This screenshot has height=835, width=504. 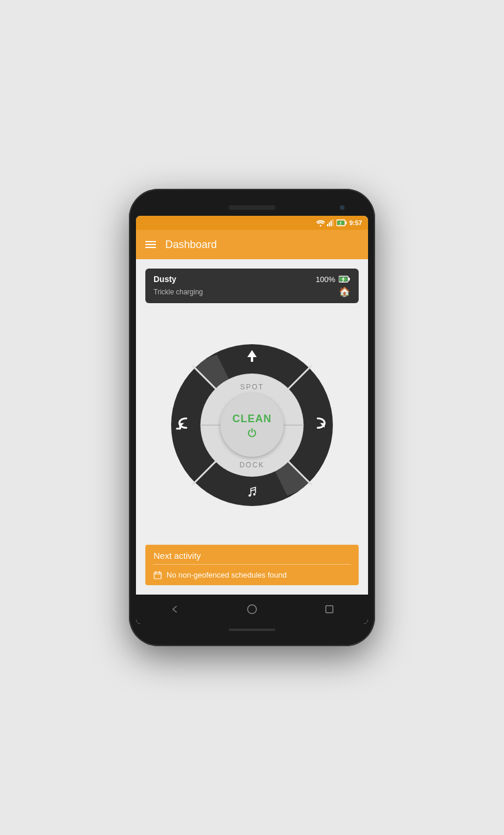 What do you see at coordinates (345, 279) in the screenshot?
I see `battery-charging-icon` at bounding box center [345, 279].